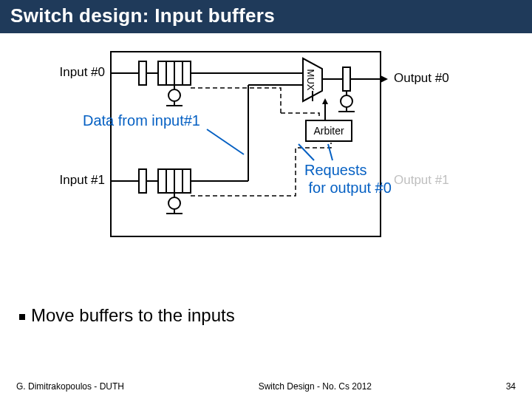 The height and width of the screenshot is (399, 532). Describe the element at coordinates (22, 317) in the screenshot. I see `bullet-dot-icon` at that location.